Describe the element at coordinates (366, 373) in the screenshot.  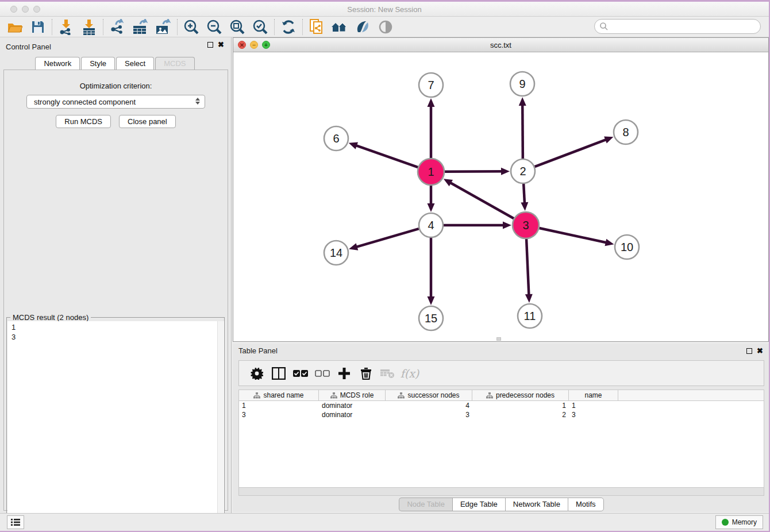
I see `delete-column-icon` at that location.